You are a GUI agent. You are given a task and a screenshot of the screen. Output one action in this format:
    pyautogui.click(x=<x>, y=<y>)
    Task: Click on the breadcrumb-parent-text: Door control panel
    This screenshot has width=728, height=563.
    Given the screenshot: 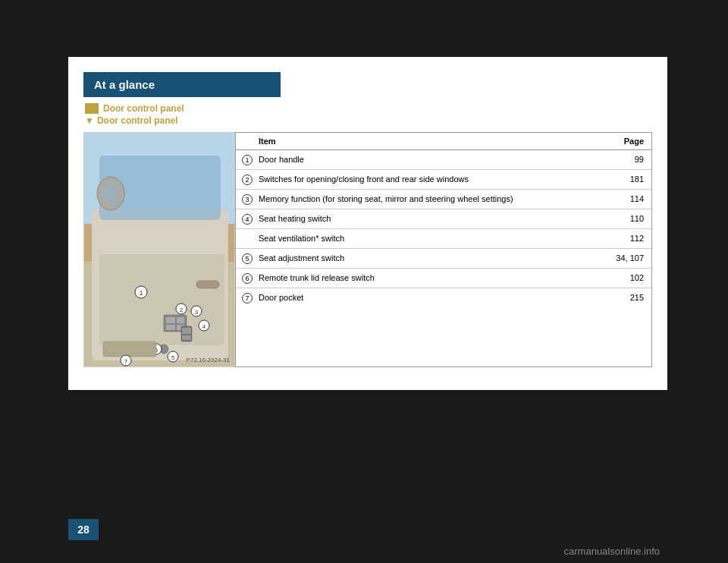 What is the action you would take?
    pyautogui.click(x=144, y=109)
    